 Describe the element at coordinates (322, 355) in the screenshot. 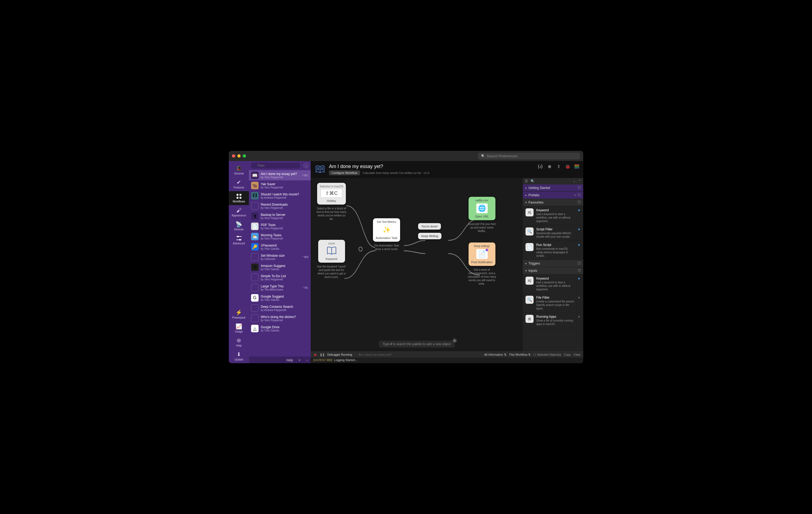

I see `pause-button: ❚❚` at that location.